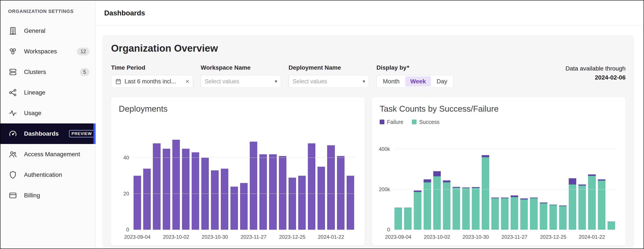  Describe the element at coordinates (329, 82) in the screenshot. I see `deployment-select: Select values ▾` at that location.